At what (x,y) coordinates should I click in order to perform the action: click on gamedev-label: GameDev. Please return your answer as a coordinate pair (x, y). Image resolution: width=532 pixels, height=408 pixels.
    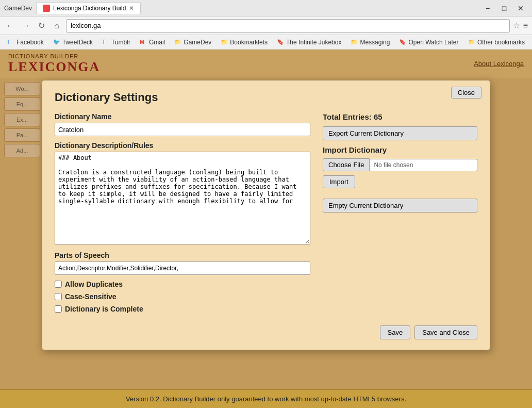
    Looking at the image, I should click on (18, 8).